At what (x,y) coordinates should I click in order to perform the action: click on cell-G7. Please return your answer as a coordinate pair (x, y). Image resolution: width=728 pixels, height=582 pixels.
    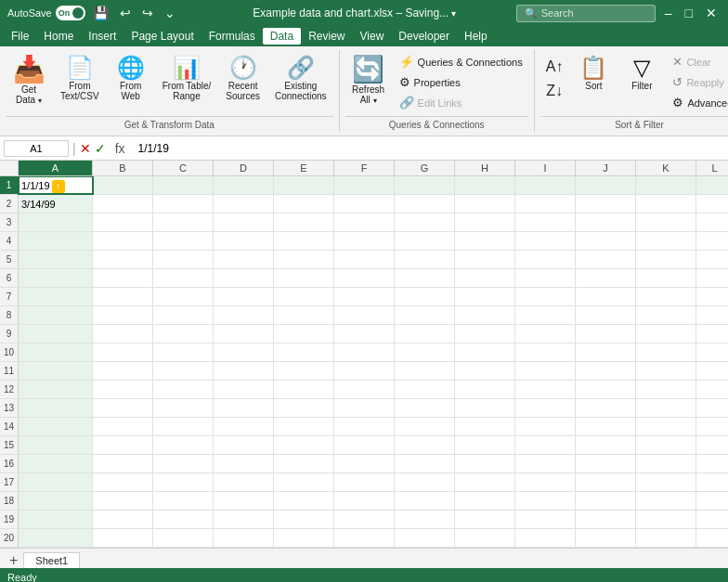
    Looking at the image, I should click on (425, 297).